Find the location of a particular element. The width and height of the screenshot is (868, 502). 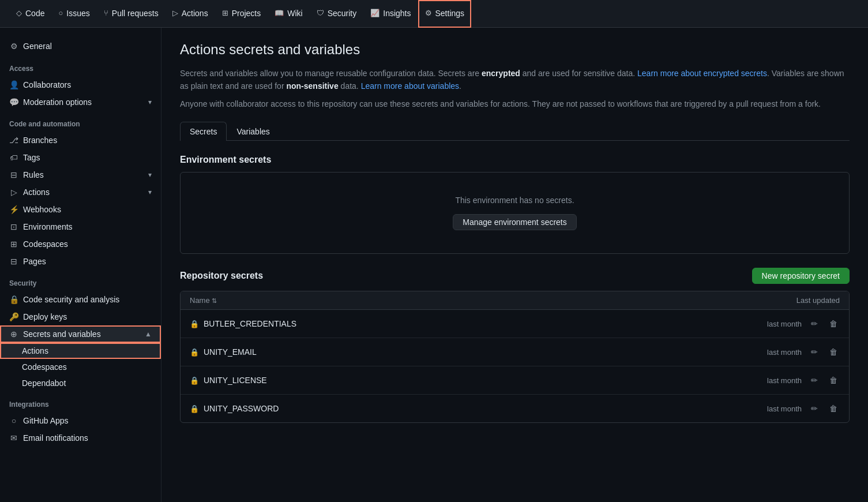

table-header: Name ⇅ Last updated is located at coordinates (514, 301).